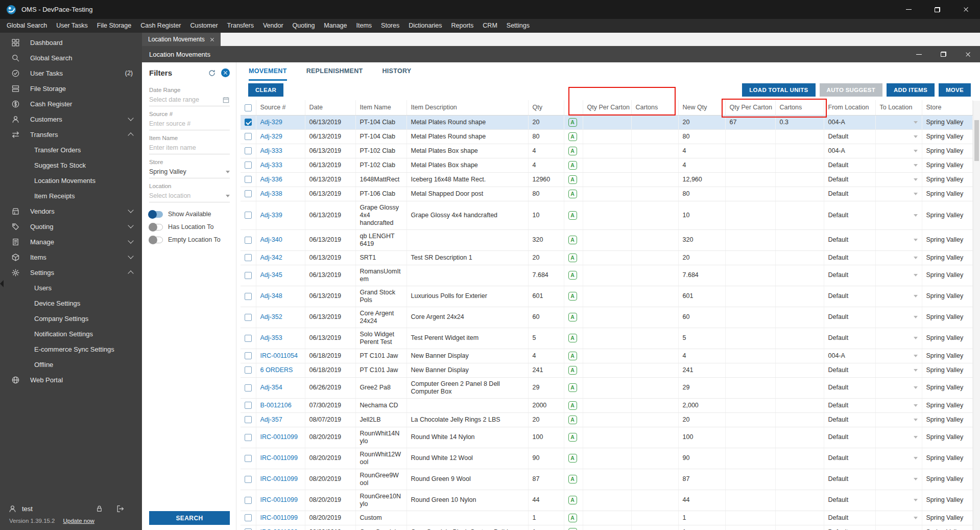 This screenshot has width=980, height=530. I want to click on menu-item-user-tasks: User Tasks, so click(72, 26).